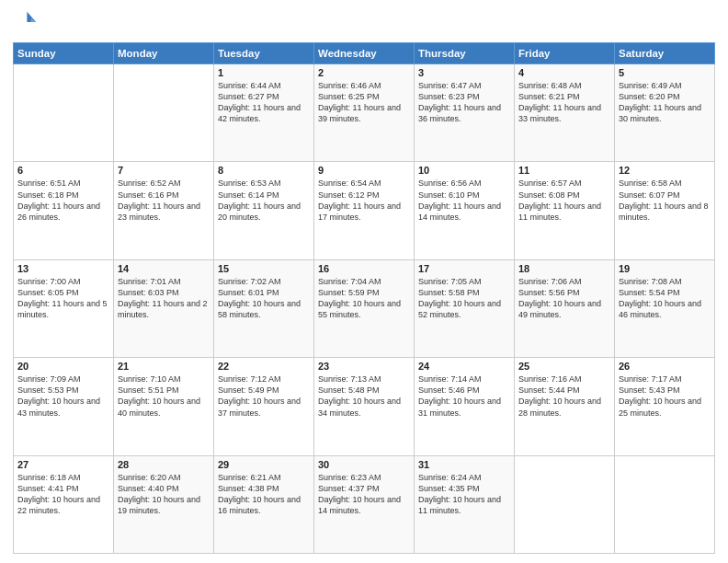  What do you see at coordinates (64, 308) in the screenshot?
I see `calendar-cell: 13Sunrise: 7:00 AMSunset: 6:05 PMDayligh…` at bounding box center [64, 308].